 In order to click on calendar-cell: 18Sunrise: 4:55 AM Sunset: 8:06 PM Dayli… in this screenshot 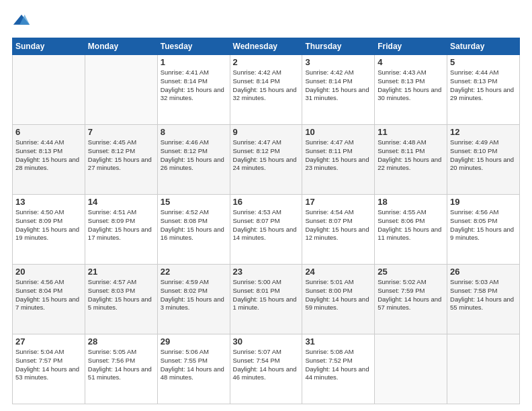, I will do `click(411, 230)`.